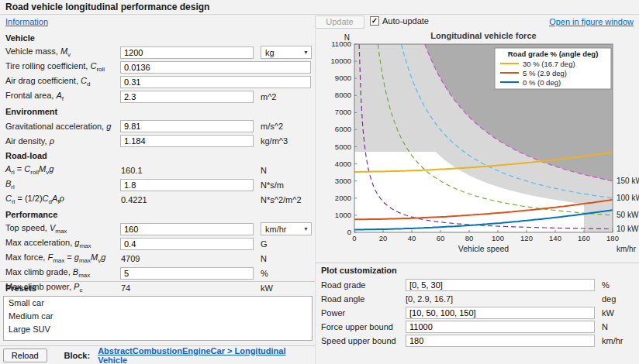 This screenshot has width=639, height=364. What do you see at coordinates (361, 313) in the screenshot?
I see `power-label: Power` at bounding box center [361, 313].